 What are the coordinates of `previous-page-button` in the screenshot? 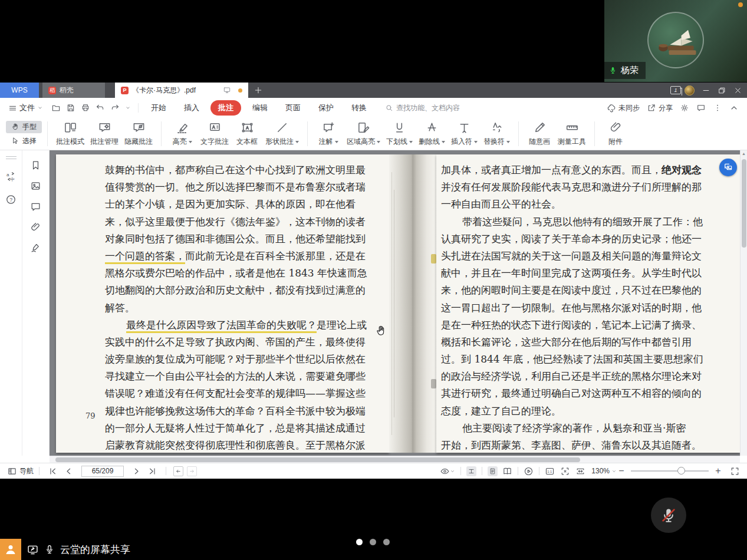 It's located at (68, 472).